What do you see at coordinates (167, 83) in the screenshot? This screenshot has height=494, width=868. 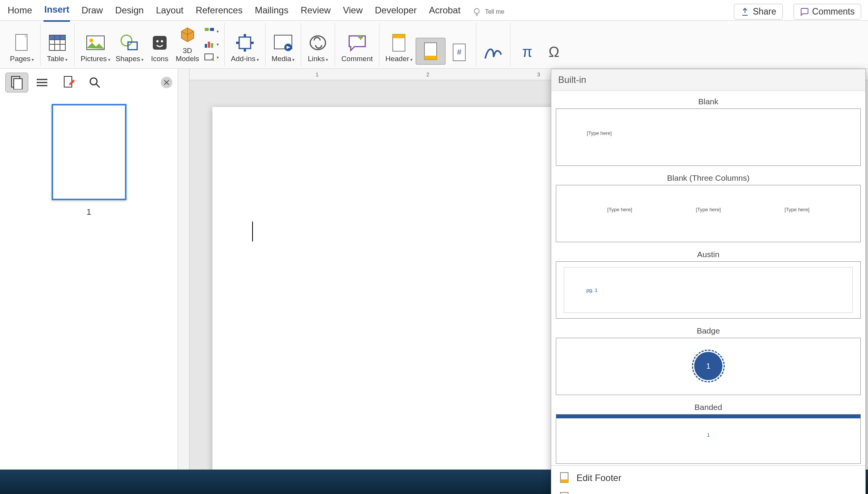 I see `close-pane-button` at bounding box center [167, 83].